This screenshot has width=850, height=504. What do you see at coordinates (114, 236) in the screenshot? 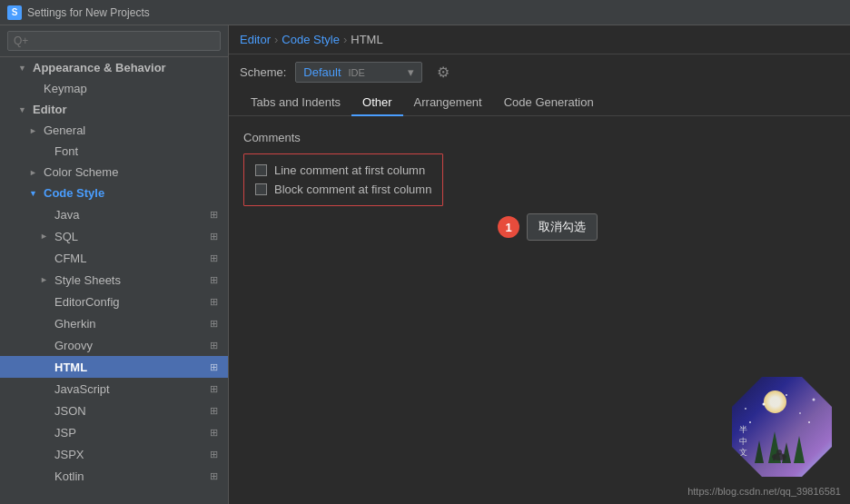
I see `sidebar-item-sql: ► SQL ⊞` at bounding box center [114, 236].